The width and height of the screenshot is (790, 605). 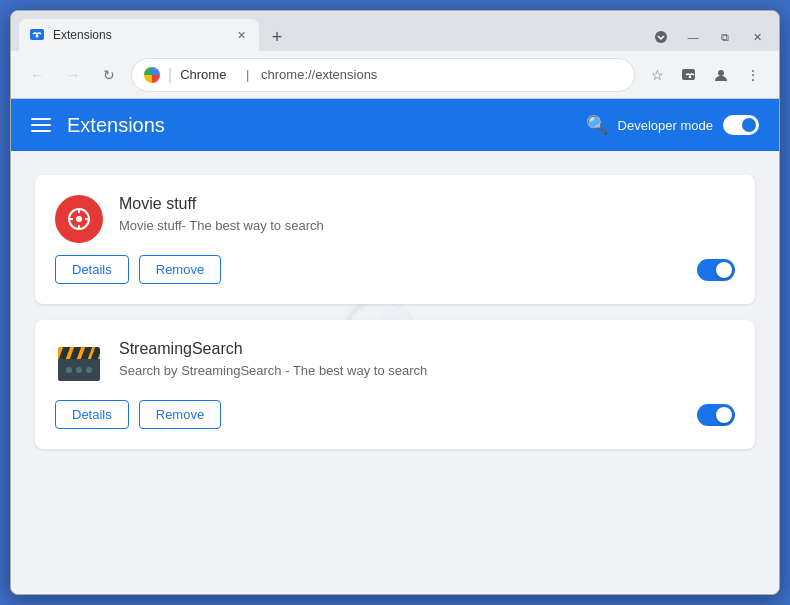 I want to click on url-site: Chrome, so click(x=203, y=74).